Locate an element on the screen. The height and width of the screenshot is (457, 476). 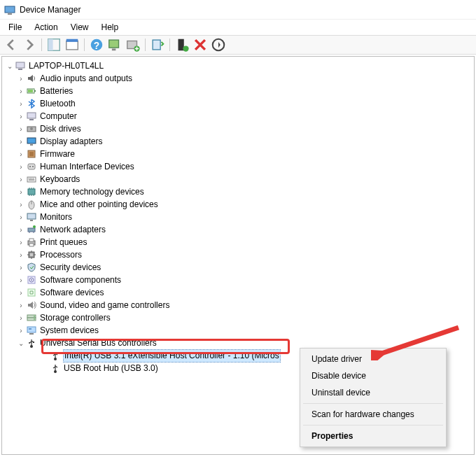
tree-root: ⌄ LAPTOP-HL0TL4LL is located at coordinates (238, 66).